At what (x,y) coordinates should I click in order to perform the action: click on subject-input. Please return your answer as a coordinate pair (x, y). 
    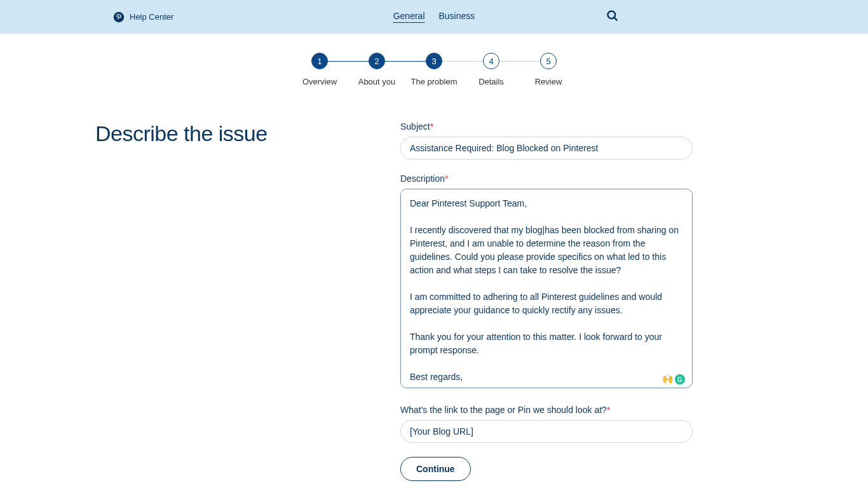
    Looking at the image, I should click on (546, 148).